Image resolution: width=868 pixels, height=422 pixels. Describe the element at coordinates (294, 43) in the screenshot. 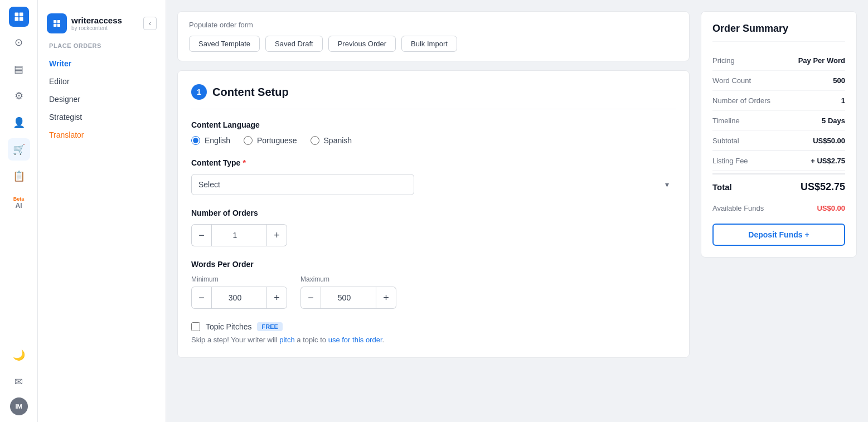

I see `saved-draft-btn: Saved Draft` at that location.